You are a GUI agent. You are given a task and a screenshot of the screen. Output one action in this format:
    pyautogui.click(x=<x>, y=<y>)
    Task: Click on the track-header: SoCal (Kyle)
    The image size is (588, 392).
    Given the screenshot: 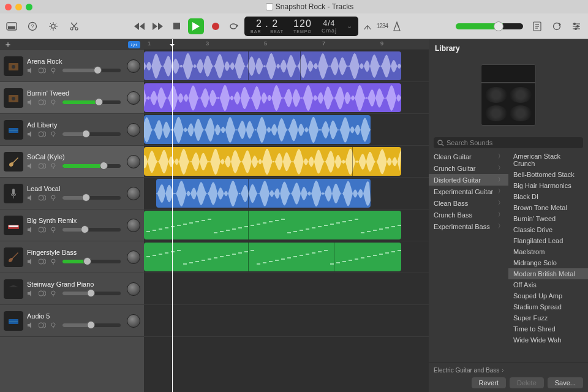 What is the action you would take?
    pyautogui.click(x=72, y=162)
    